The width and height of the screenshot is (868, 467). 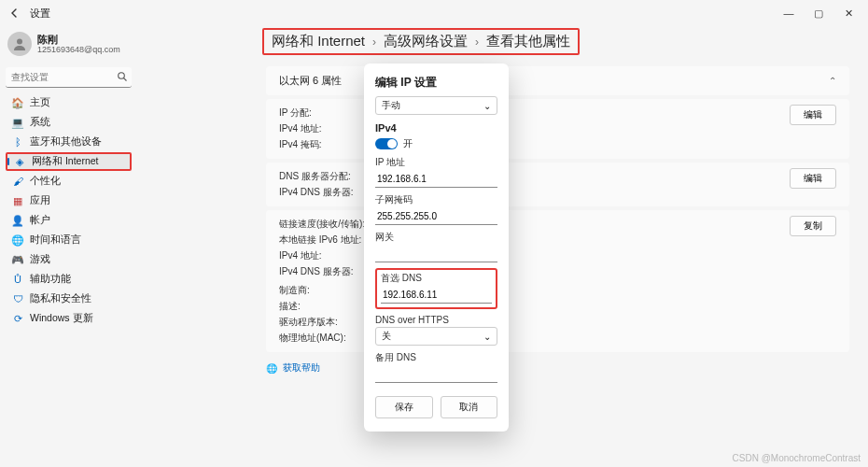 I want to click on property-label: IP 分配:, so click(x=301, y=113).